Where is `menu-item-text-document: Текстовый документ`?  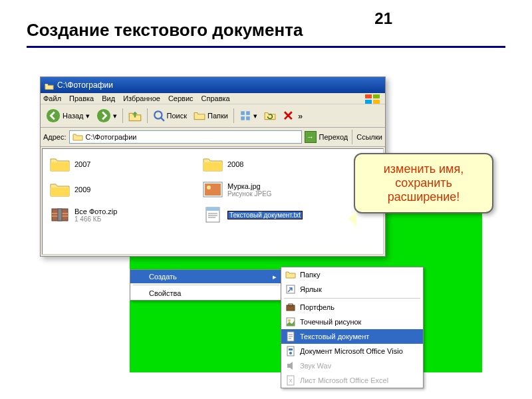
menu-item-text-document: Текстовый документ is located at coordinates (352, 336).